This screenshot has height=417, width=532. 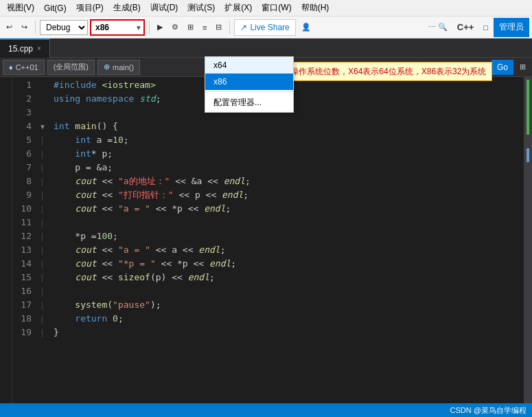 I want to click on platform-select: x86, so click(x=117, y=27).